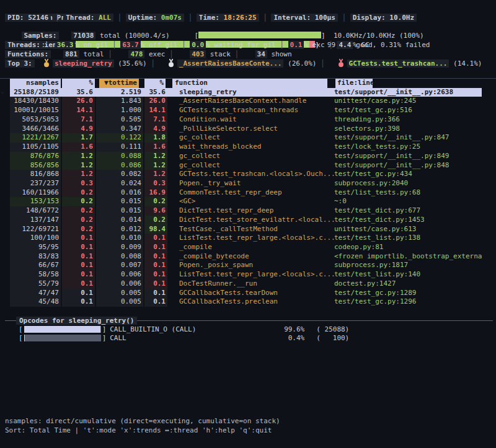 The height and width of the screenshot is (448, 496). What do you see at coordinates (246, 229) in the screenshot?
I see `table-row: 122/697210.20.01298.4TestCase._callTestM…` at bounding box center [246, 229].